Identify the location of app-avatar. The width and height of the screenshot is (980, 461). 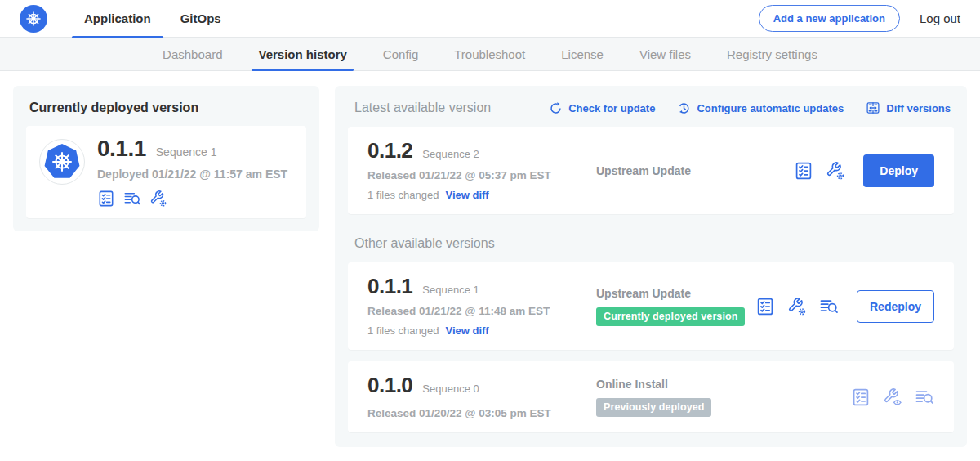
(62, 162).